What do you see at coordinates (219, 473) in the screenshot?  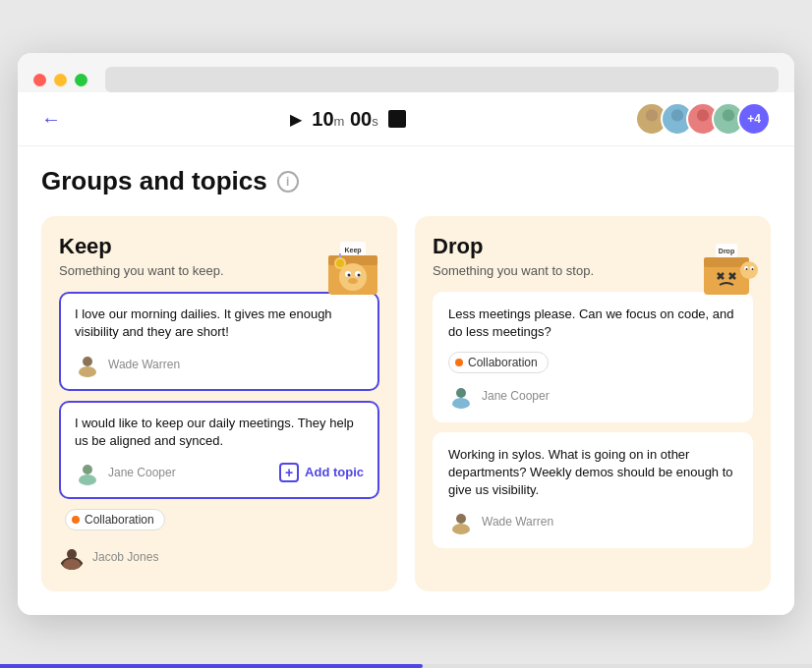 I see `topic-footer: Jane Cooper + Add topic` at bounding box center [219, 473].